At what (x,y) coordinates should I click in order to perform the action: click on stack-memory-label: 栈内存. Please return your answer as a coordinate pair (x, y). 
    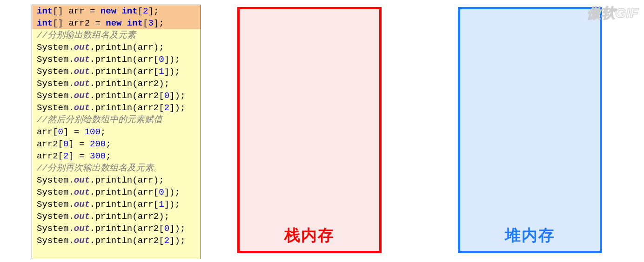
    Looking at the image, I should click on (309, 236).